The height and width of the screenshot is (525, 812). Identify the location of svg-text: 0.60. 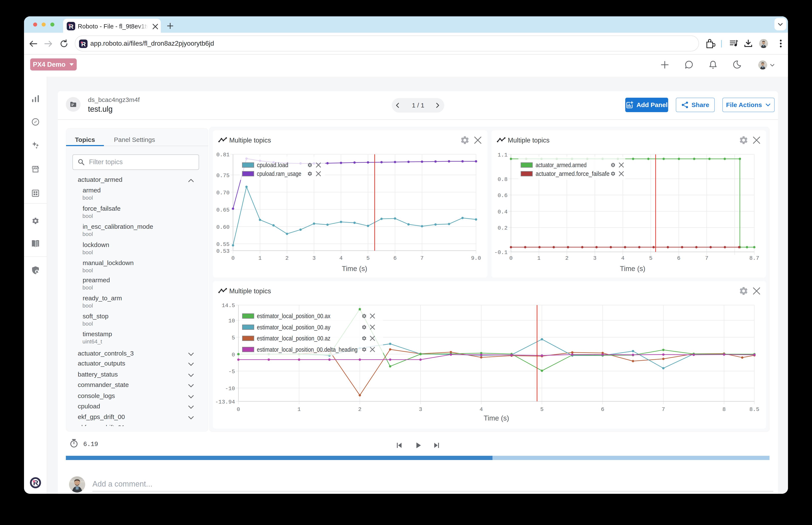
(223, 227).